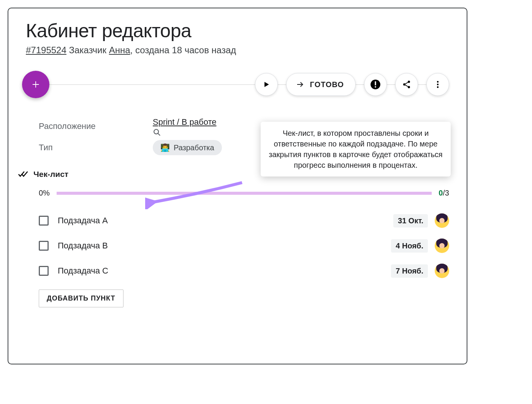  I want to click on due-date: 7 Нояб., so click(410, 271).